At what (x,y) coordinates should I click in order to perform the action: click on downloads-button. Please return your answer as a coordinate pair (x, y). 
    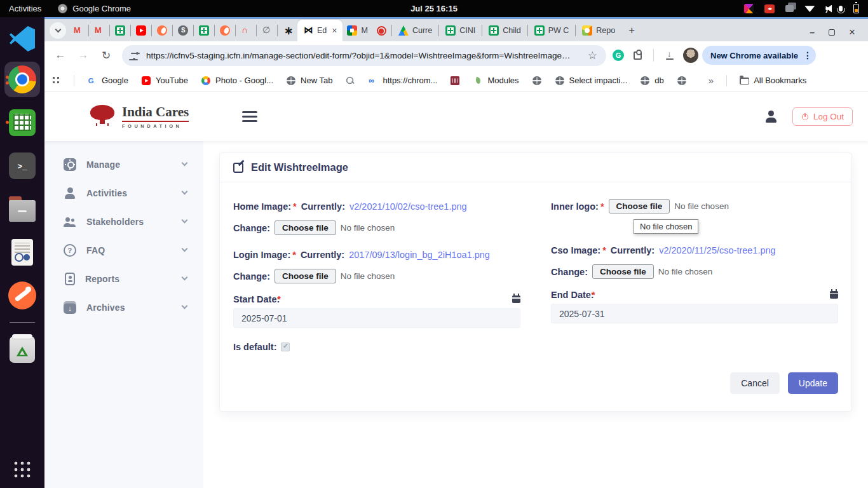
    Looking at the image, I should click on (670, 55).